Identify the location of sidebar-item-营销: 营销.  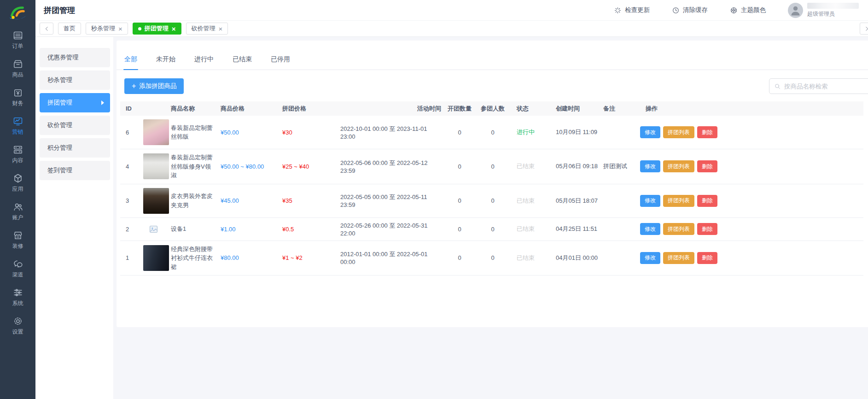
(17, 128).